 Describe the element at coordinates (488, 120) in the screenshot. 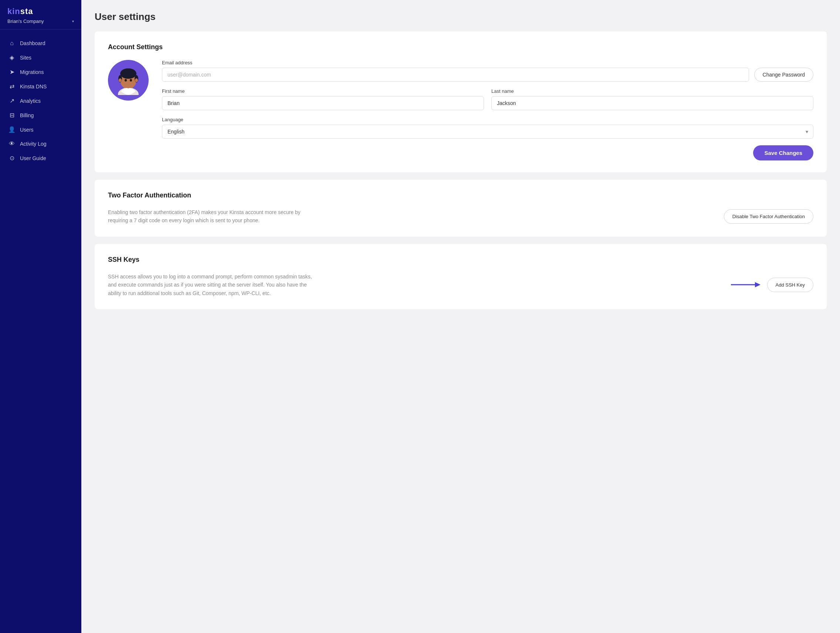

I see `language-label: Language` at that location.